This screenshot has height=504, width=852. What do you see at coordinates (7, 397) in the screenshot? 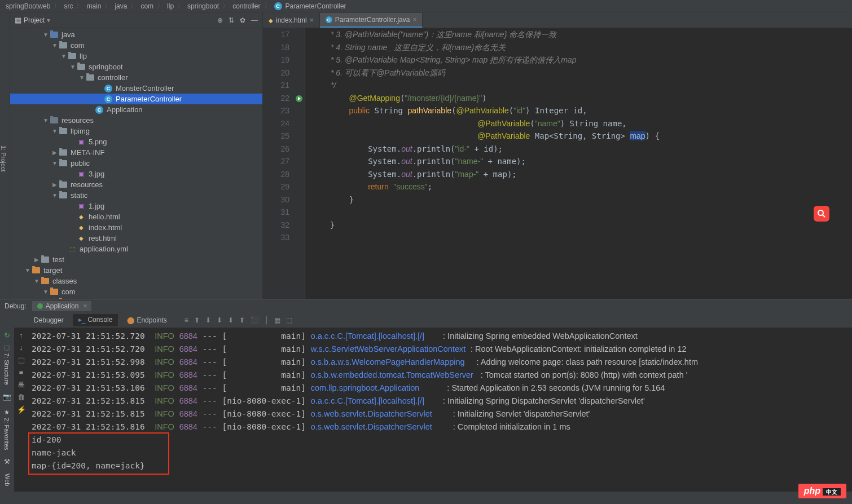
I see `camera-icon: 📷` at bounding box center [7, 397].